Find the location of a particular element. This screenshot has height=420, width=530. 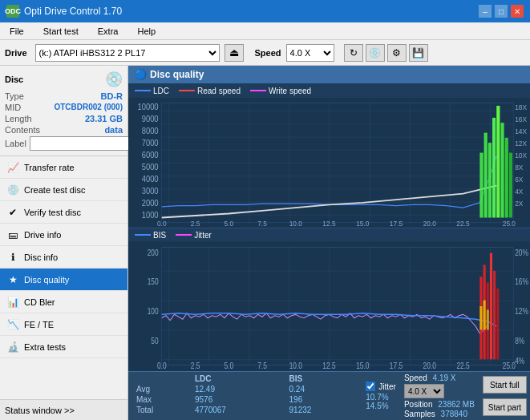

disc-button: 💿 is located at coordinates (375, 53).